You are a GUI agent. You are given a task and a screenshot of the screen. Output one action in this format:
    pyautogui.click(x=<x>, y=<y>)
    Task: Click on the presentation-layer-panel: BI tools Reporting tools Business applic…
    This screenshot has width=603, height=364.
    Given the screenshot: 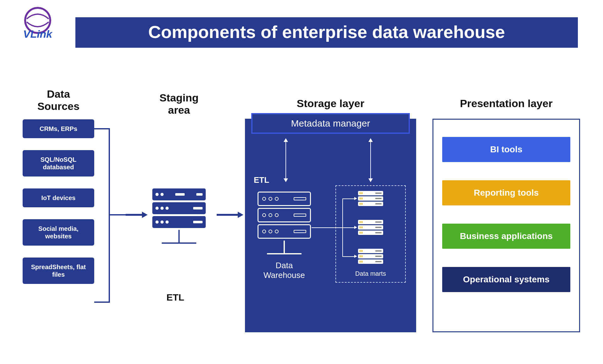 What is the action you would take?
    pyautogui.click(x=506, y=225)
    